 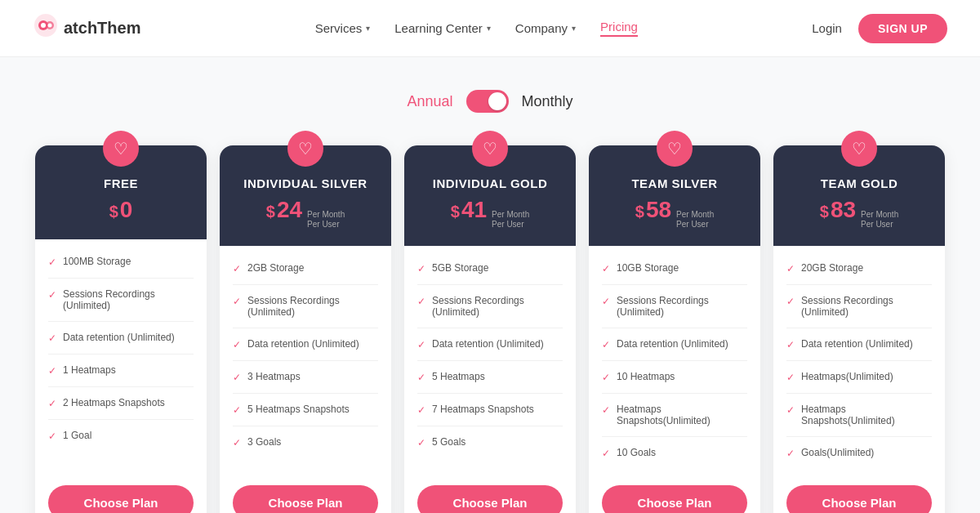 What do you see at coordinates (265, 442) in the screenshot?
I see `feature-text: 3 Goals` at bounding box center [265, 442].